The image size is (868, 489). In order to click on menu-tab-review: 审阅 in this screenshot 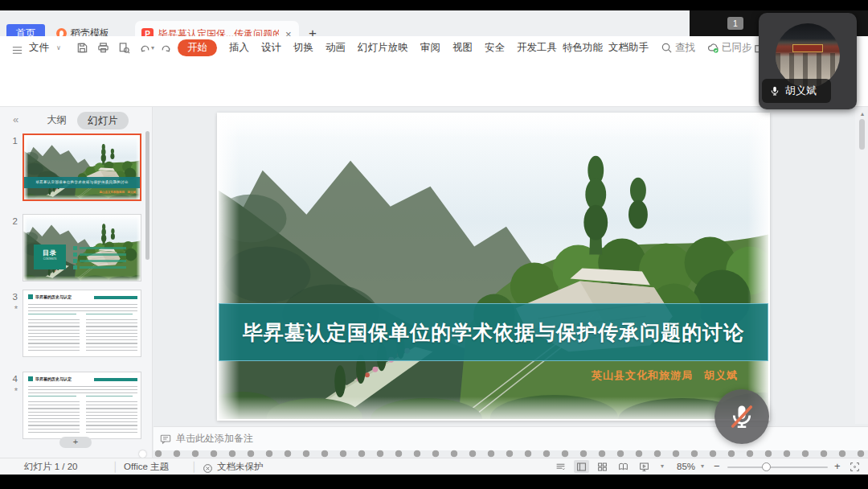, I will do `click(431, 48)`.